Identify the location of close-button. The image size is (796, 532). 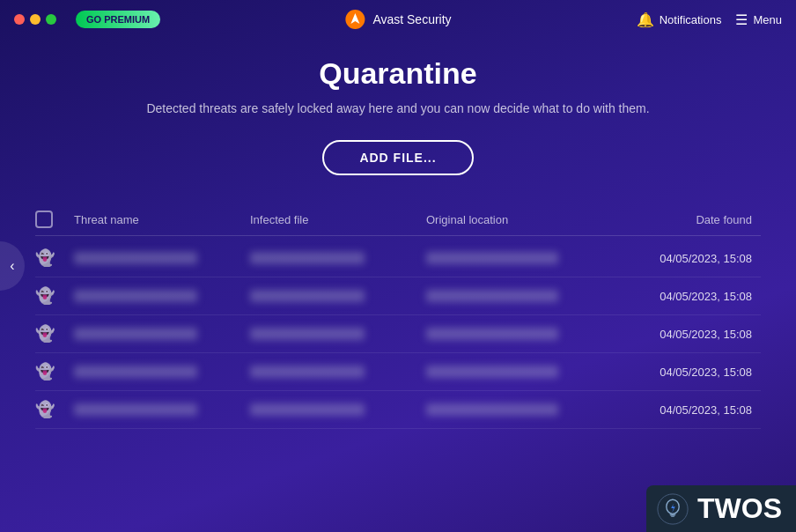
(19, 19).